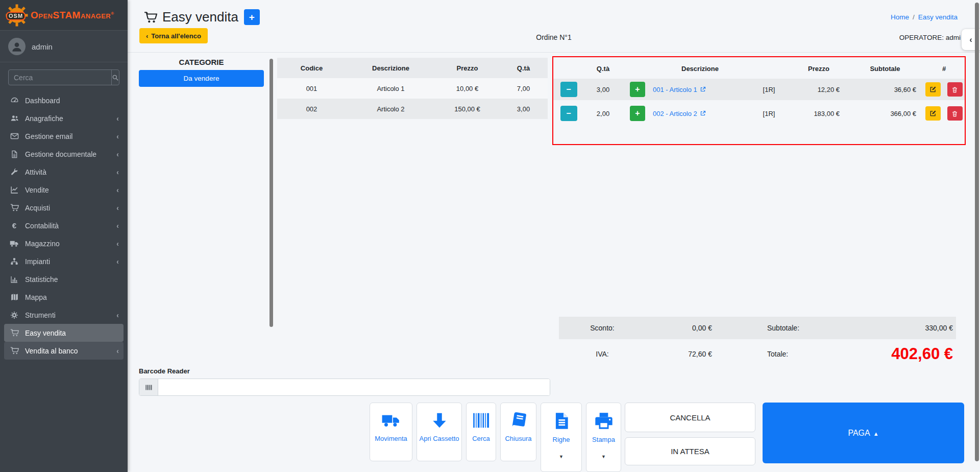  Describe the element at coordinates (602, 328) in the screenshot. I see `discount-label: Sconto:` at that location.